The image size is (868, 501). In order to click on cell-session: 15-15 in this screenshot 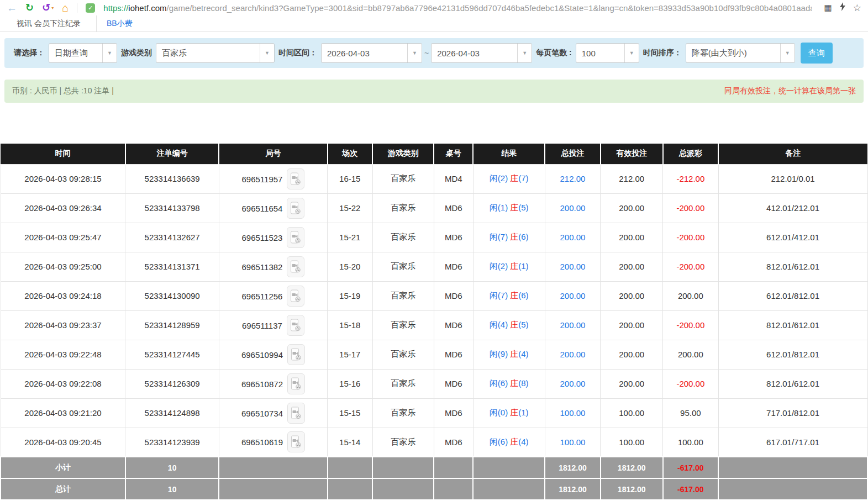, I will do `click(350, 413)`.